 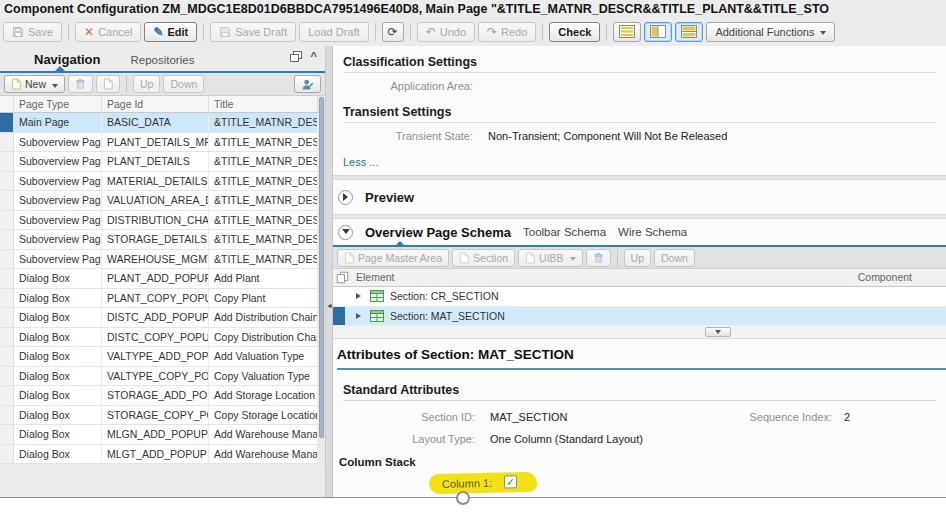 I want to click on cell-page-type: Dialog Box, so click(x=58, y=376).